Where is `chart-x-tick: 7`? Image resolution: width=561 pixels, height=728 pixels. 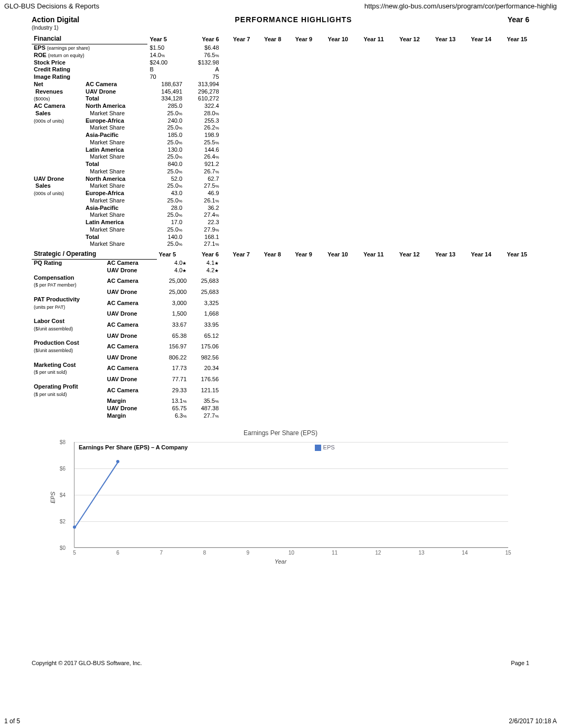 chart-x-tick: 7 is located at coordinates (161, 553).